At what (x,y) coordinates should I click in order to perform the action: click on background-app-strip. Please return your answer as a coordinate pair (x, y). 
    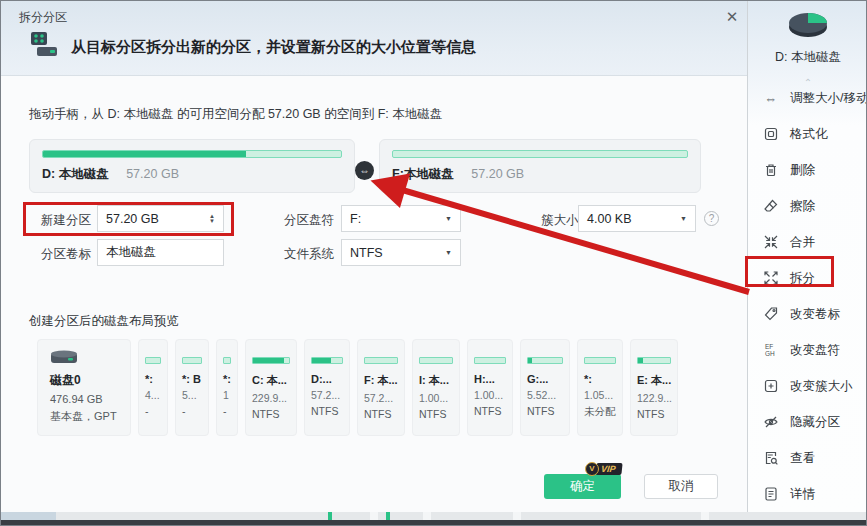
    Looking at the image, I should click on (434, 516).